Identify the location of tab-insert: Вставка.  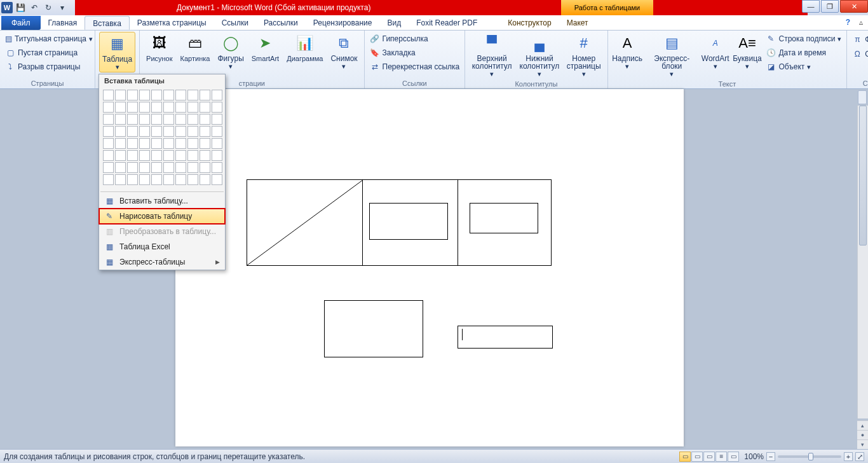
(107, 23).